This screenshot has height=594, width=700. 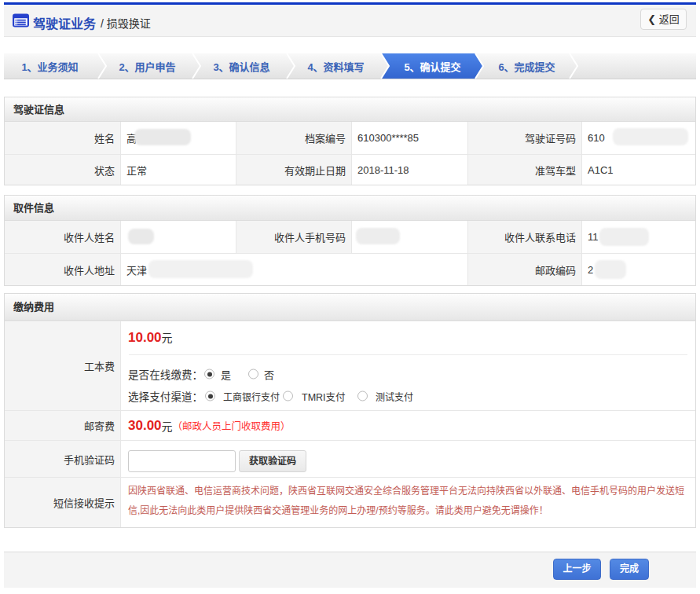 What do you see at coordinates (241, 68) in the screenshot?
I see `svg-text: 3、确认信息` at bounding box center [241, 68].